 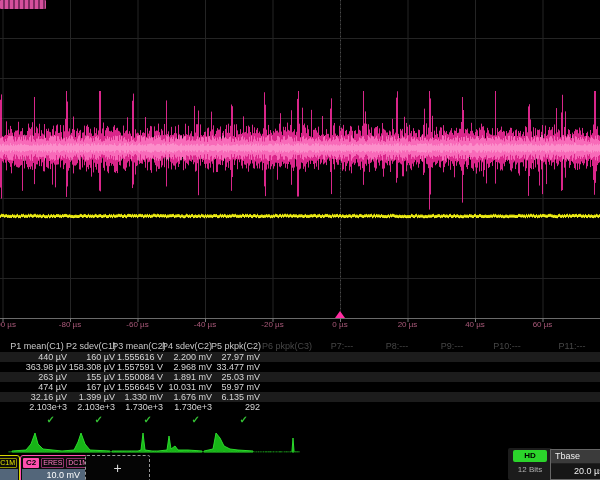 I want to click on time-tick-label: -20 µs, so click(x=272, y=325).